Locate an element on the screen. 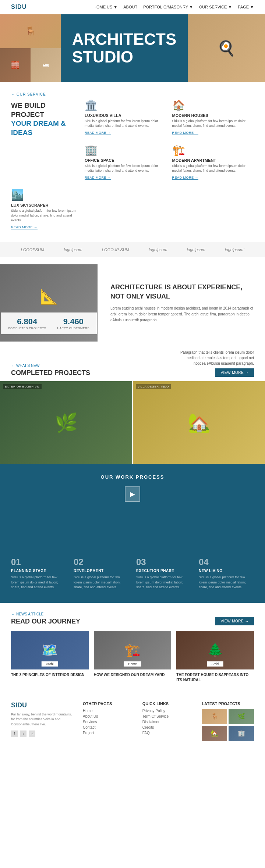 This screenshot has width=265, height=868. villa-icon: 🏛️ is located at coordinates (126, 105).